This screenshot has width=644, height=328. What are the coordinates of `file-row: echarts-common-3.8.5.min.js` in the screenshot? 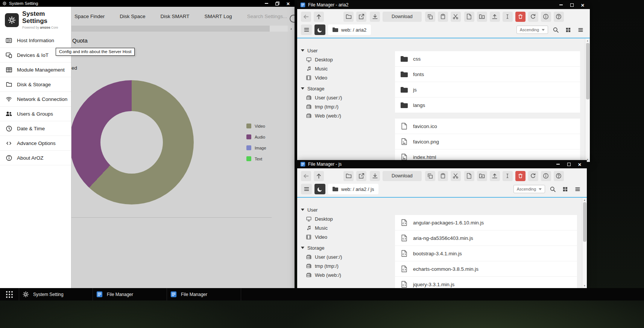 It's located at (486, 269).